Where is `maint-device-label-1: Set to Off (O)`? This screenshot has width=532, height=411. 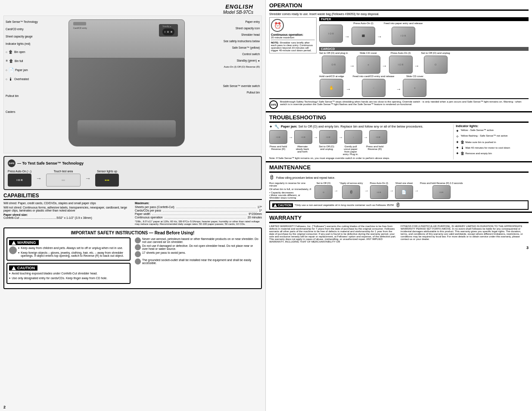 maint-device-label-1: Set to Off (O) is located at coordinates (324, 183).